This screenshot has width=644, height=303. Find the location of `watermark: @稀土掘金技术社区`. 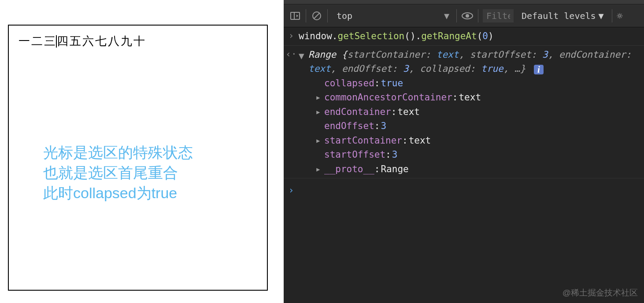

watermark: @稀土掘金技术社区 is located at coordinates (600, 293).